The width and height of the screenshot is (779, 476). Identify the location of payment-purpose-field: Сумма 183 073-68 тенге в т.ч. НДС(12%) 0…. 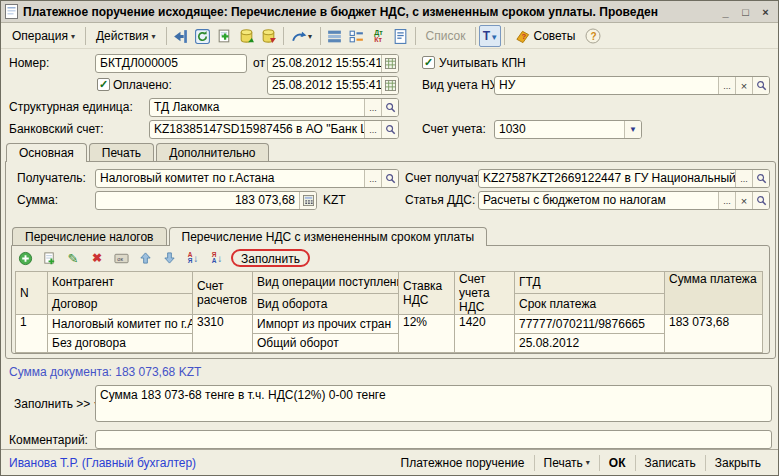
(434, 404).